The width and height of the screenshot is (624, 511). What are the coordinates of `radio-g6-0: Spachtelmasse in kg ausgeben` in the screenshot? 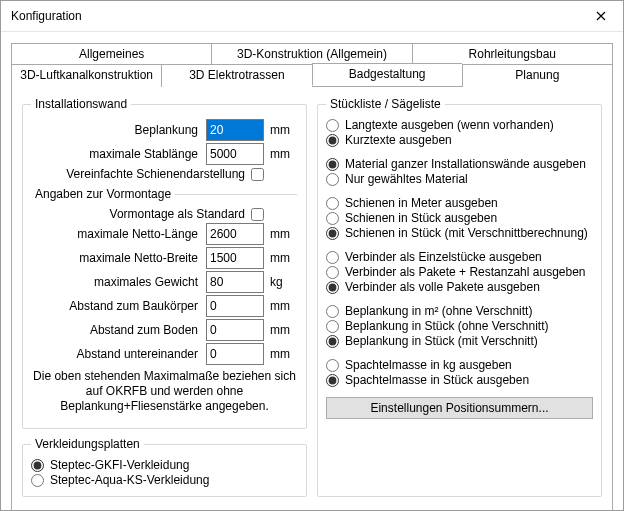 It's located at (460, 365).